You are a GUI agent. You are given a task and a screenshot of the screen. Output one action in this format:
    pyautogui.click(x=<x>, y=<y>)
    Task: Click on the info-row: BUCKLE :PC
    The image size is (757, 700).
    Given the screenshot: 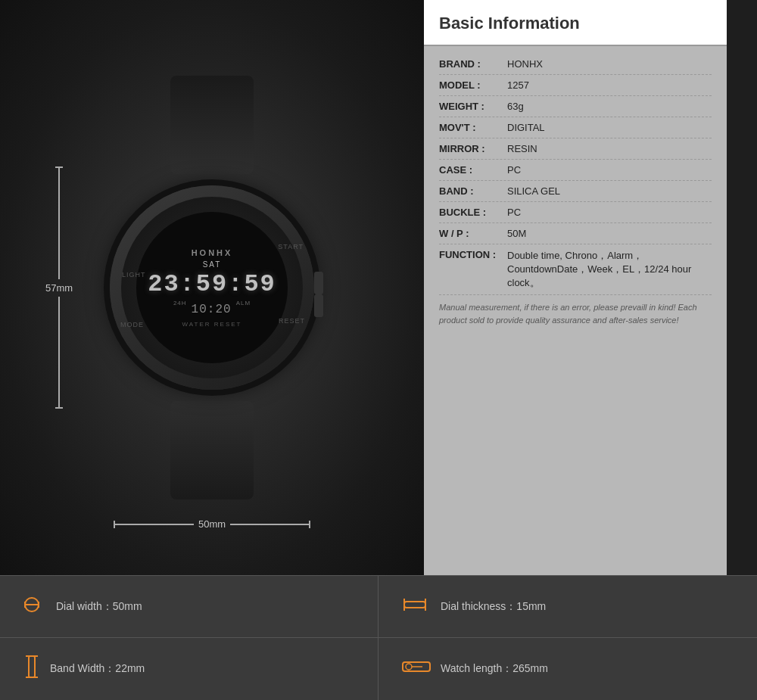 What is the action you would take?
    pyautogui.click(x=575, y=213)
    